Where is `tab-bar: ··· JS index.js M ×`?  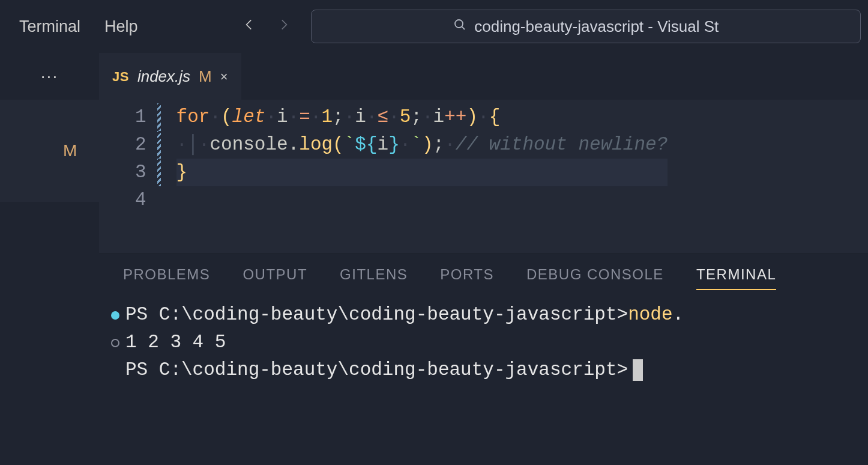 tab-bar: ··· JS index.js M × is located at coordinates (434, 76).